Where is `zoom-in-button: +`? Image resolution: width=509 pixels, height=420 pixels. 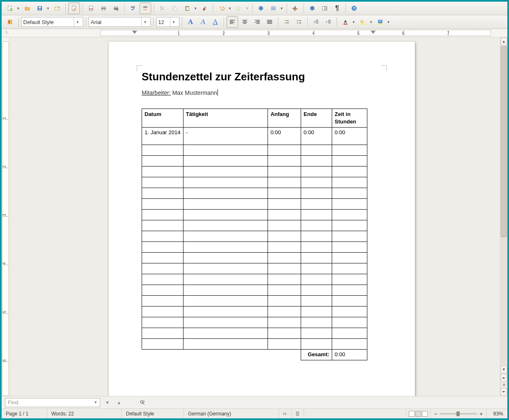 zoom-in-button: + is located at coordinates (481, 414).